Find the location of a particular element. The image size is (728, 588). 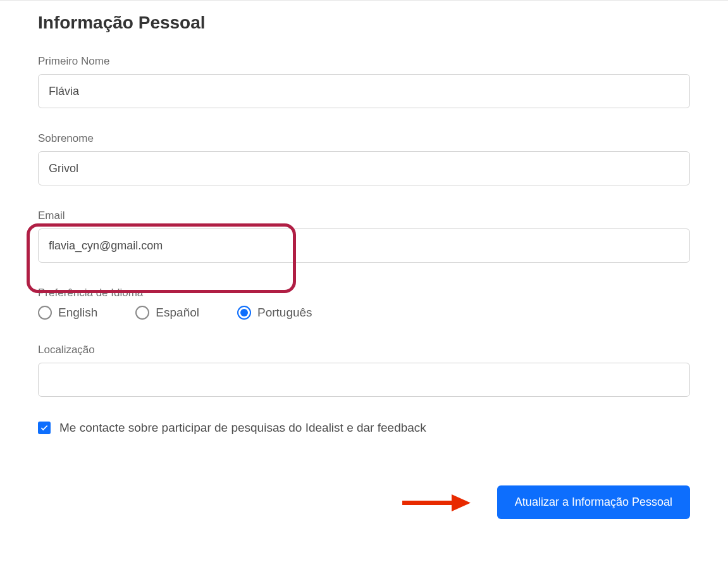

contact-checkbox-label: Me contacte sobre participar de pesquisa… is located at coordinates (243, 428).